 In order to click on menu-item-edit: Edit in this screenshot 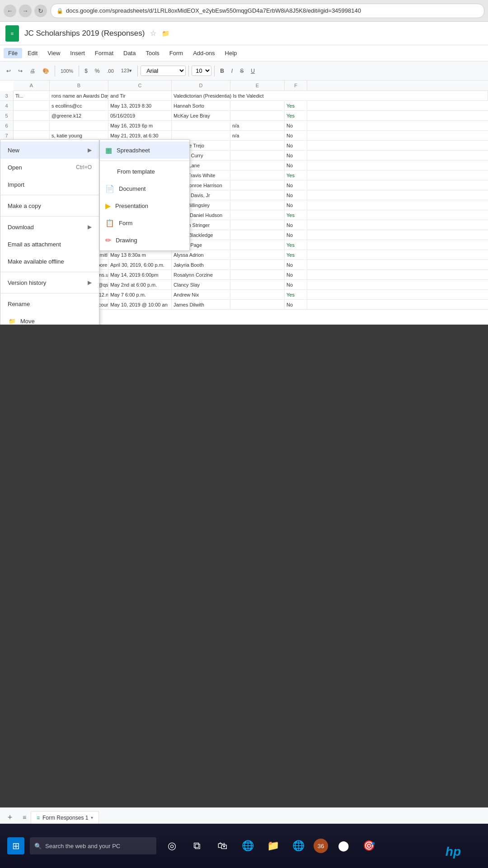, I will do `click(33, 53)`.